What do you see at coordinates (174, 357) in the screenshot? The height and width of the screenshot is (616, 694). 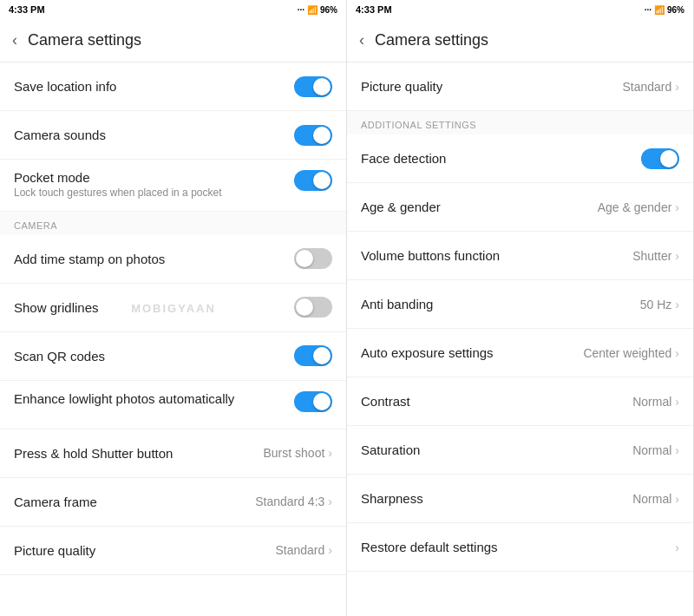 I see `setting-scan-qr: Scan QR codes` at bounding box center [174, 357].